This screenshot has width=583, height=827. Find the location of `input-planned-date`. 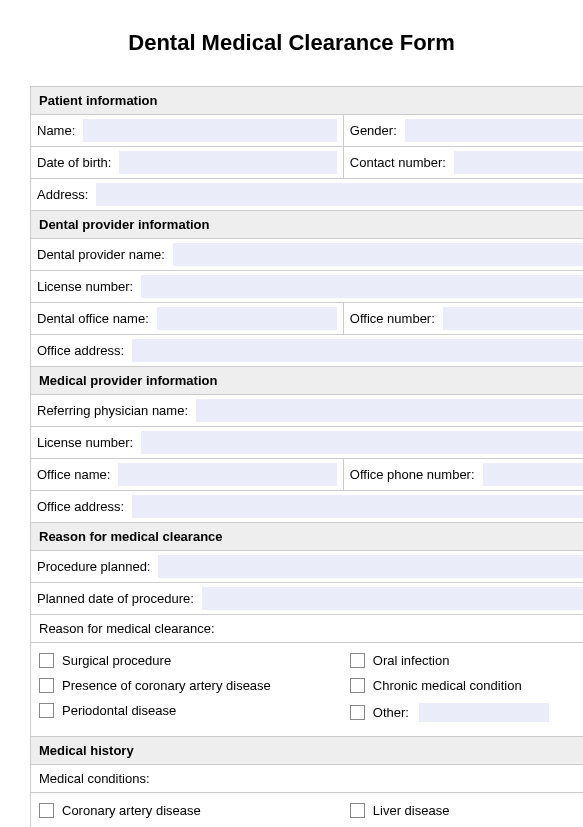

input-planned-date is located at coordinates (392, 598).